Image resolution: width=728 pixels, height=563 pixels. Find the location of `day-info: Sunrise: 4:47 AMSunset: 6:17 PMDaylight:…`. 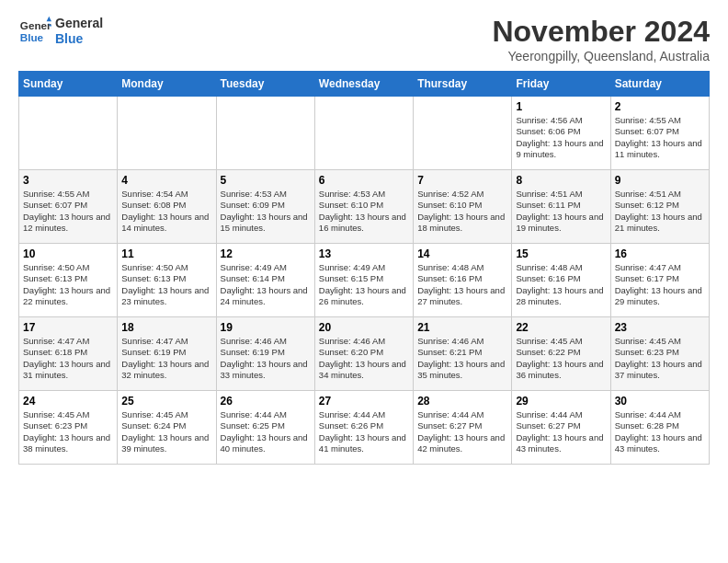

day-info: Sunrise: 4:47 AMSunset: 6:17 PMDaylight:… is located at coordinates (660, 285).